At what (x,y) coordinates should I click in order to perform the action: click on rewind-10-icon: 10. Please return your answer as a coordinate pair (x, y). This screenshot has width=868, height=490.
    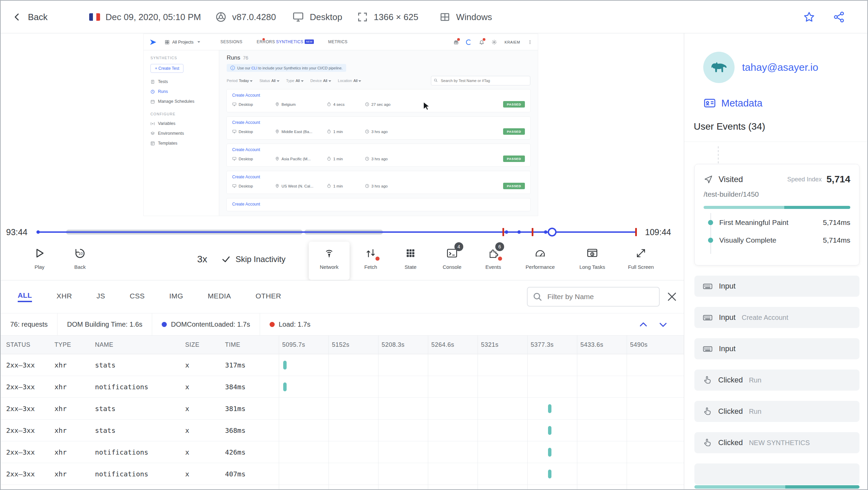
    Looking at the image, I should click on (80, 253).